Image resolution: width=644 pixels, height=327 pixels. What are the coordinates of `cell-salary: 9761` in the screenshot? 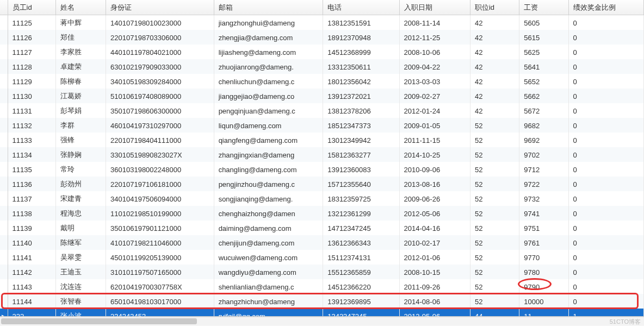 It's located at (544, 242).